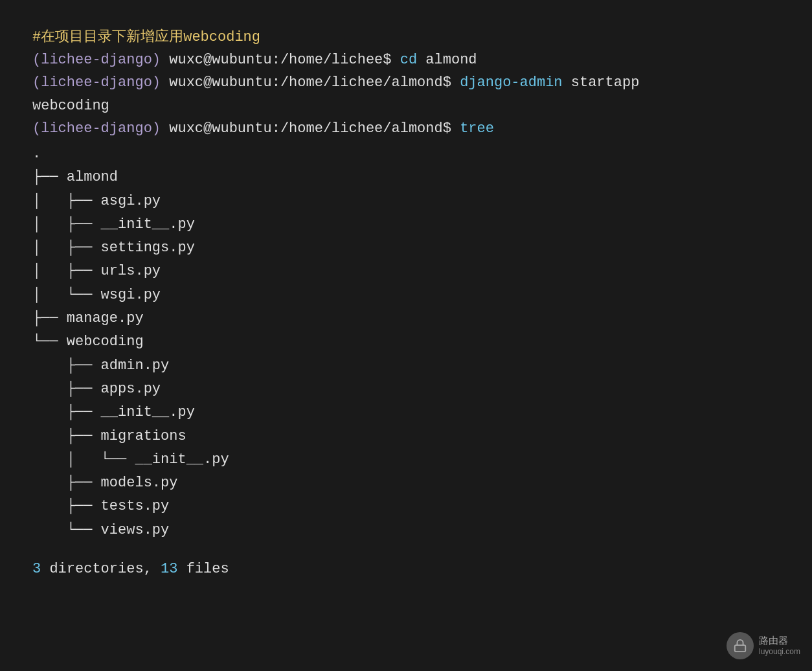  Describe the element at coordinates (406, 506) in the screenshot. I see `tree-line: ├── tests.py` at that location.